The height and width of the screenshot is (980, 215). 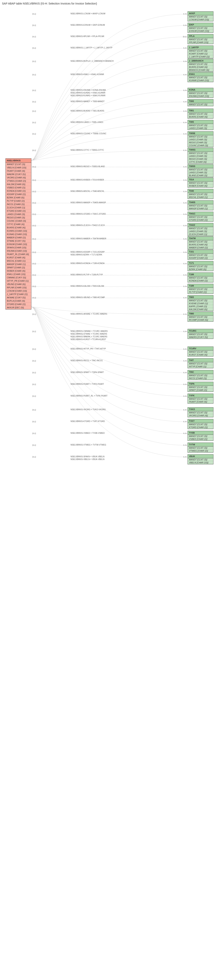 I want to click on relation-label: NSELVBRKIS-CMWAE = TCURC-WAERS, so click(x=89, y=331).